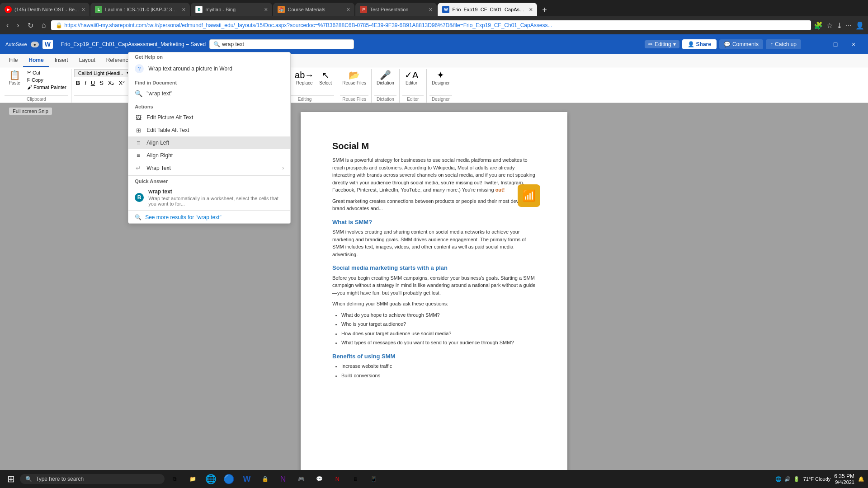 The width and height of the screenshot is (868, 488). What do you see at coordinates (699, 44) in the screenshot?
I see `share-button: 👤 Share` at bounding box center [699, 44].